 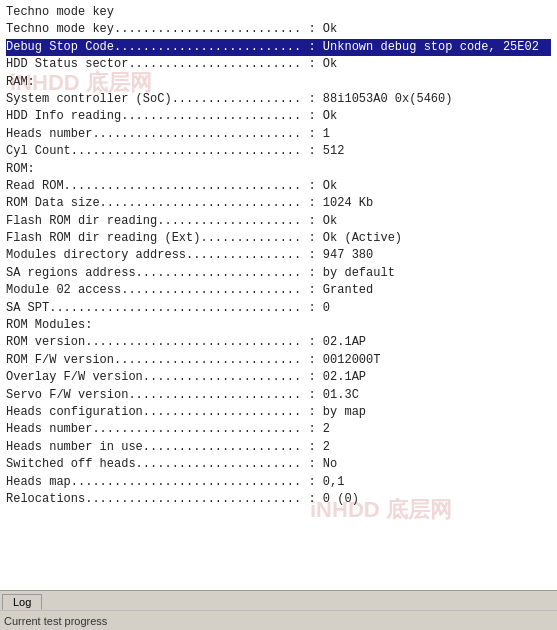 I want to click on bottom-bar: Log Current test progress, so click(x=278, y=610).